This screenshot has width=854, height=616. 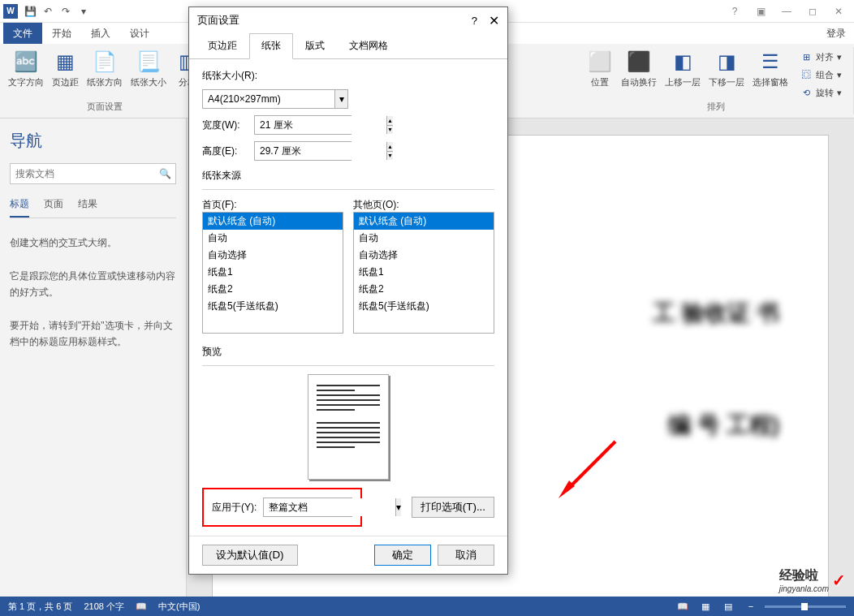 I want to click on send-backward-icon: ◨, so click(x=727, y=62).